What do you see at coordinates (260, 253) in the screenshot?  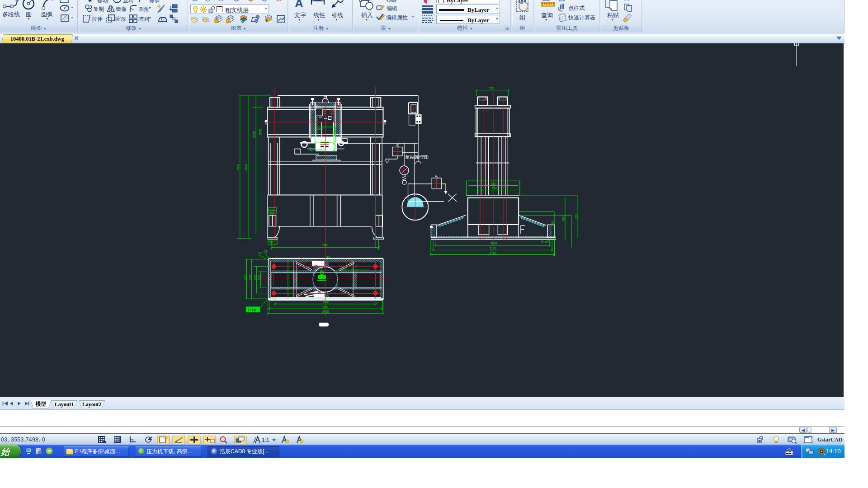 I see `svg-text: C2` at bounding box center [260, 253].